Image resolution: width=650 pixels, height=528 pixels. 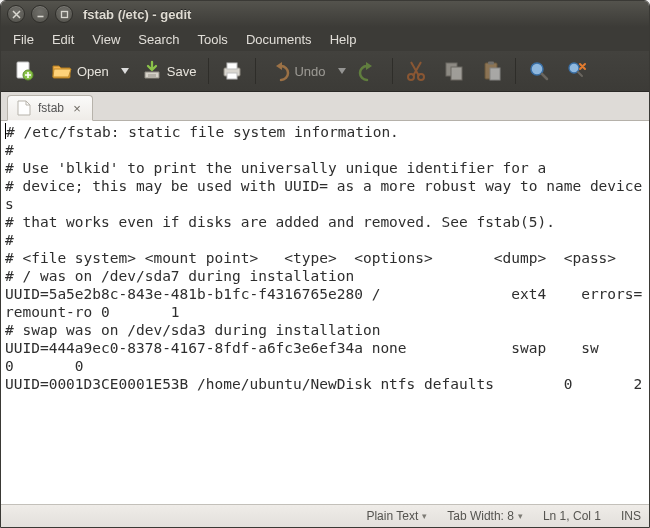 I want to click on undo-dropdown, so click(x=342, y=71).